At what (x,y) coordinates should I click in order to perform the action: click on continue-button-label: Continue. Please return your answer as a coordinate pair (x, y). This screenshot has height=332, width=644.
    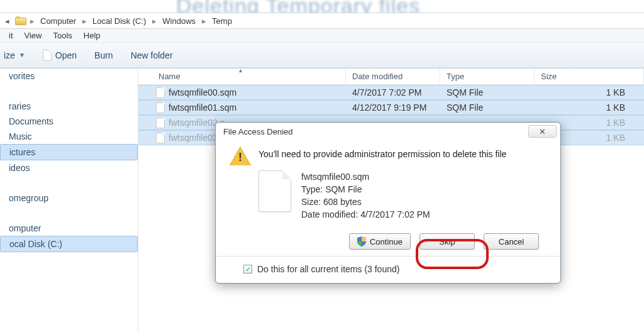
    Looking at the image, I should click on (386, 241).